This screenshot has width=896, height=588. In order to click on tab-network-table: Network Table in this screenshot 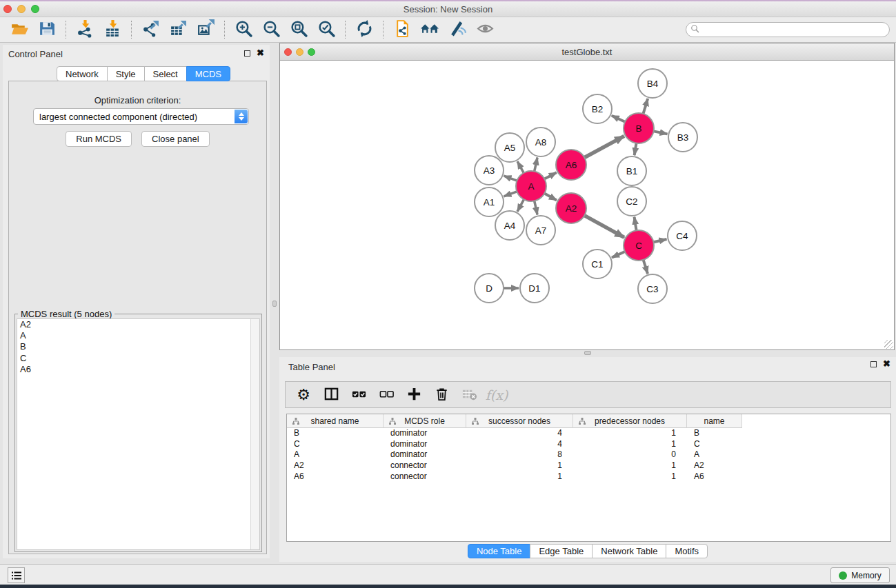, I will do `click(629, 551)`.